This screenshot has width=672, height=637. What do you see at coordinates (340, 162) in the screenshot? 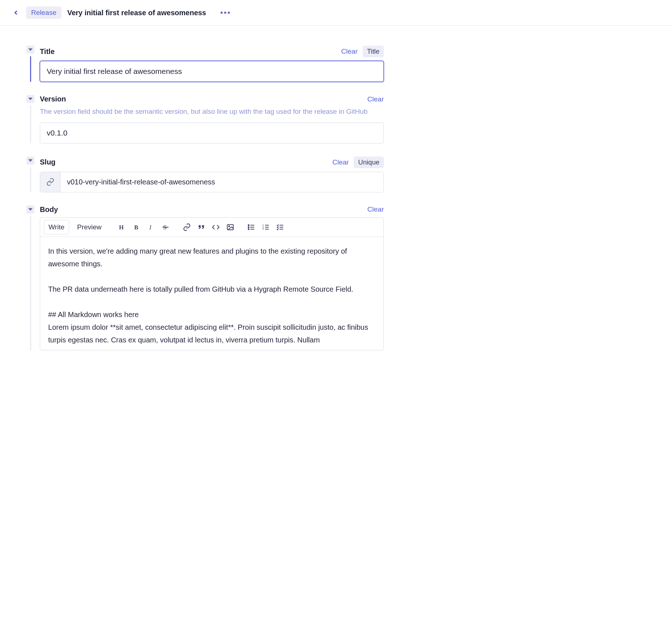
I see `slug-clear-button: Clear` at bounding box center [340, 162].